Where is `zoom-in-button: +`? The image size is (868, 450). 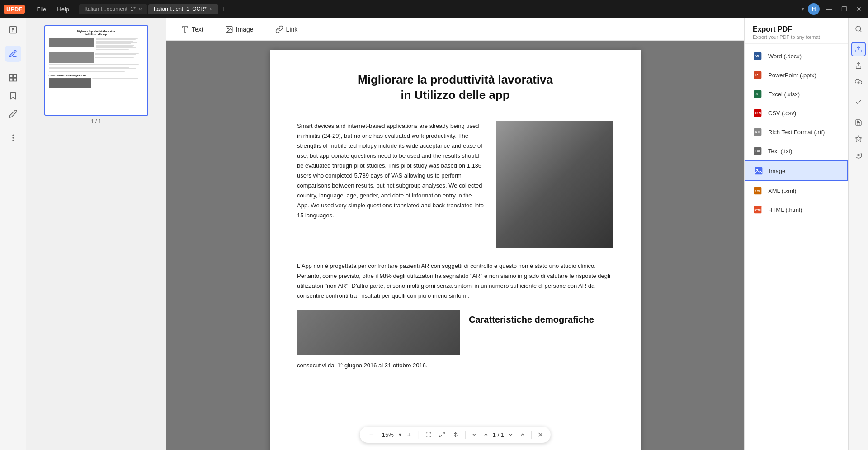
zoom-in-button: + is located at coordinates (409, 435).